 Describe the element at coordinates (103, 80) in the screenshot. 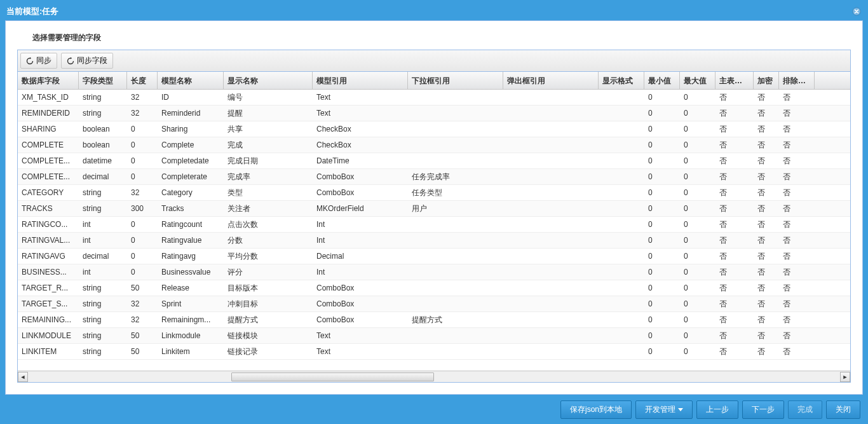

I see `col-field-type: 字段类型` at that location.